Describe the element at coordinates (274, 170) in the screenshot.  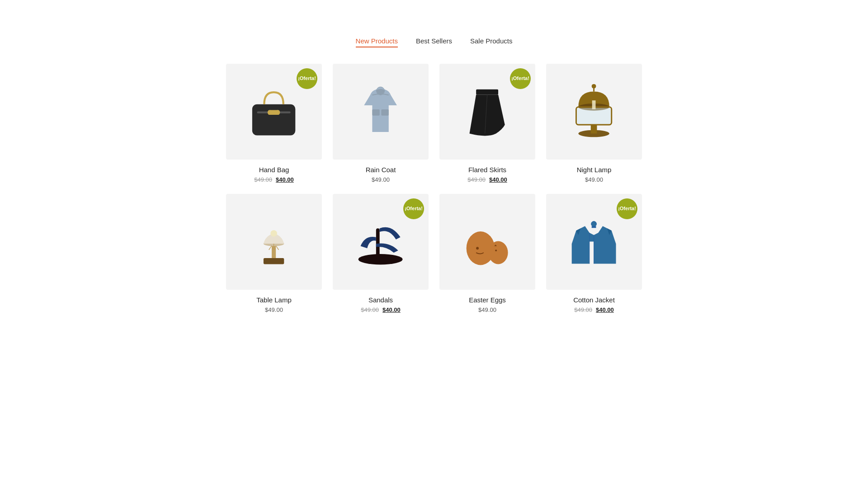
I see `product-name: Hand Bag` at that location.